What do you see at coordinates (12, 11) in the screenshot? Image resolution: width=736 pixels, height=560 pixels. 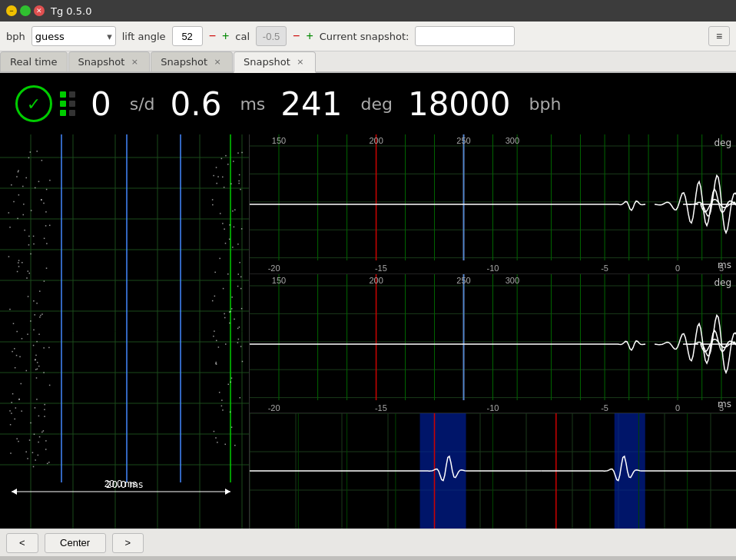 I see `minimize-button: −` at bounding box center [12, 11].